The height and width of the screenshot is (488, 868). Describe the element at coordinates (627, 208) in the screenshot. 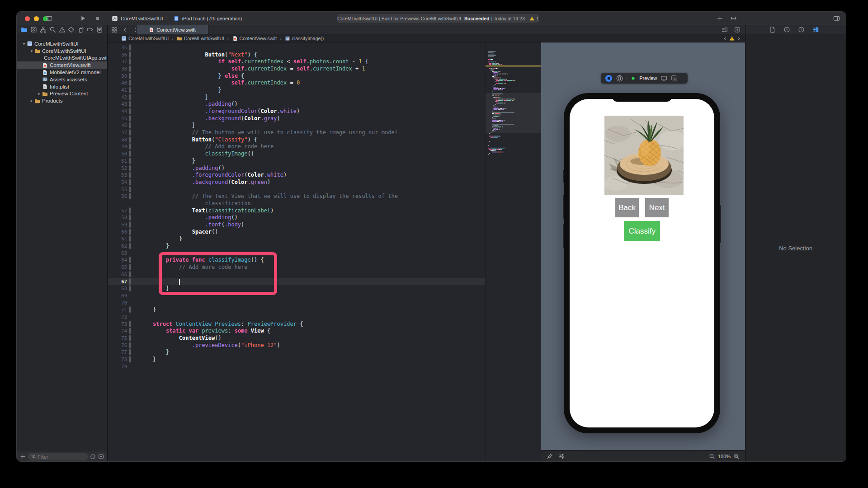

I see `back-button: Back` at that location.